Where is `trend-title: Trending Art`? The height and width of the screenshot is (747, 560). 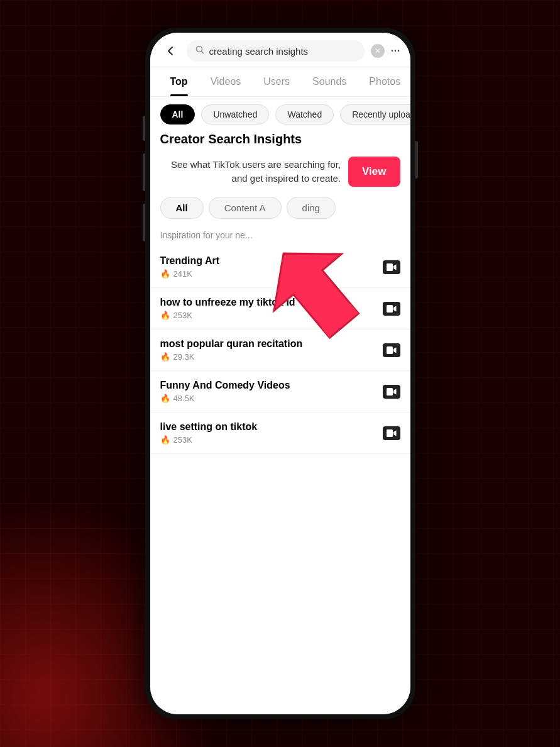
trend-title: Trending Art is located at coordinates (272, 261).